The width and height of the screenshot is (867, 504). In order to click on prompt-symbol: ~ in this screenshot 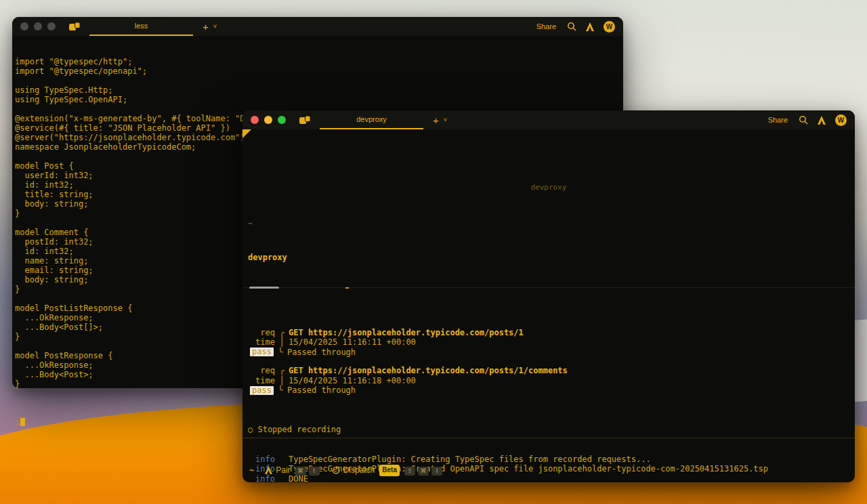, I will do `click(252, 470)`.